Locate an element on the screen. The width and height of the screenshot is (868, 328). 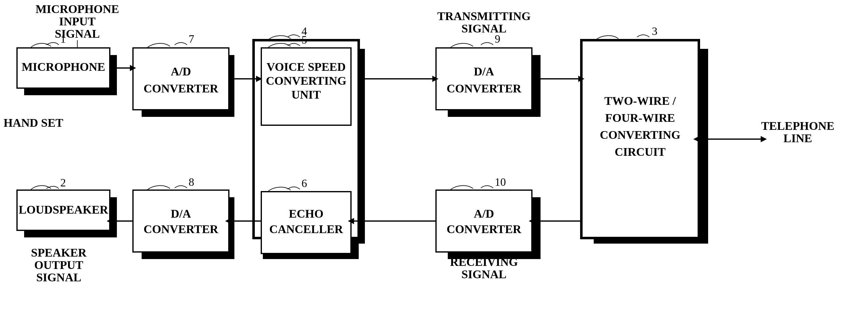
voice-speed-label-line1: VOICE SPEED is located at coordinates (306, 67).